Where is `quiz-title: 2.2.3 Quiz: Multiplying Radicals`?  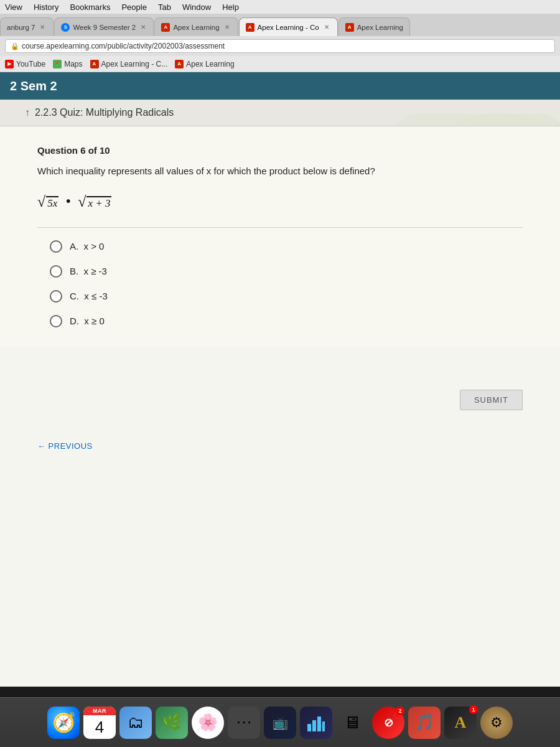
quiz-title: 2.2.3 Quiz: Multiplying Radicals is located at coordinates (105, 113).